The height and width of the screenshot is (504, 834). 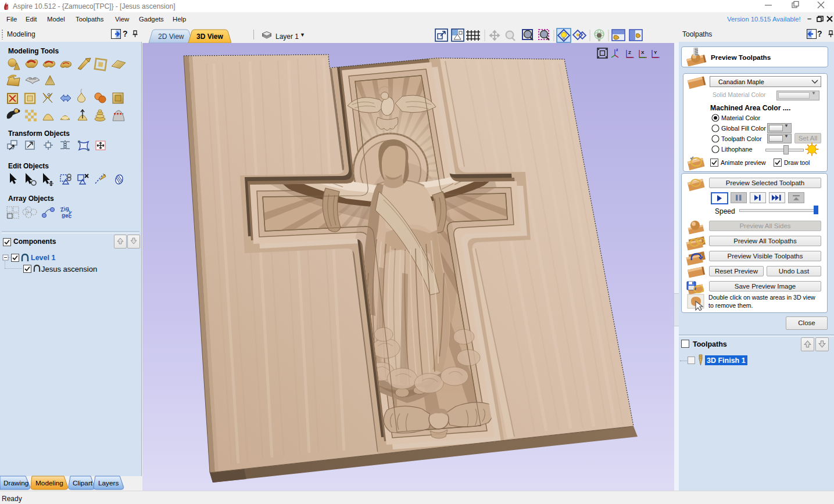 What do you see at coordinates (643, 52) in the screenshot?
I see `svg-text: X` at bounding box center [643, 52].